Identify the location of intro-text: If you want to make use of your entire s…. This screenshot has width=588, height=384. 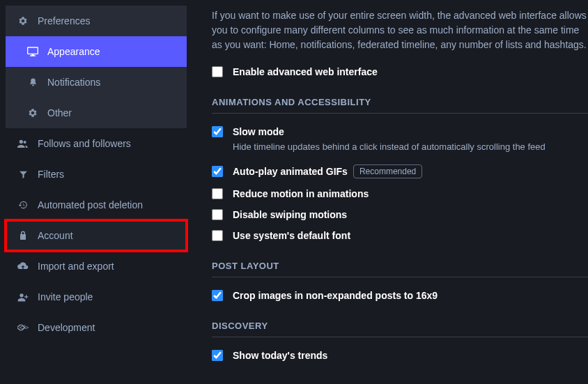
(400, 31).